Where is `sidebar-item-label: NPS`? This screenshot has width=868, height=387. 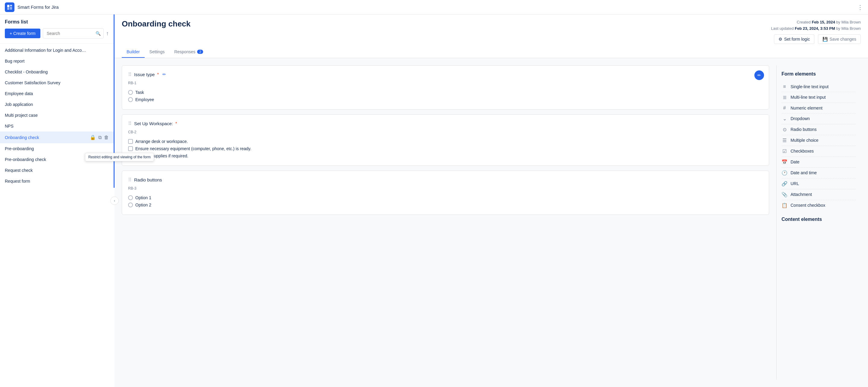 sidebar-item-label: NPS is located at coordinates (9, 126).